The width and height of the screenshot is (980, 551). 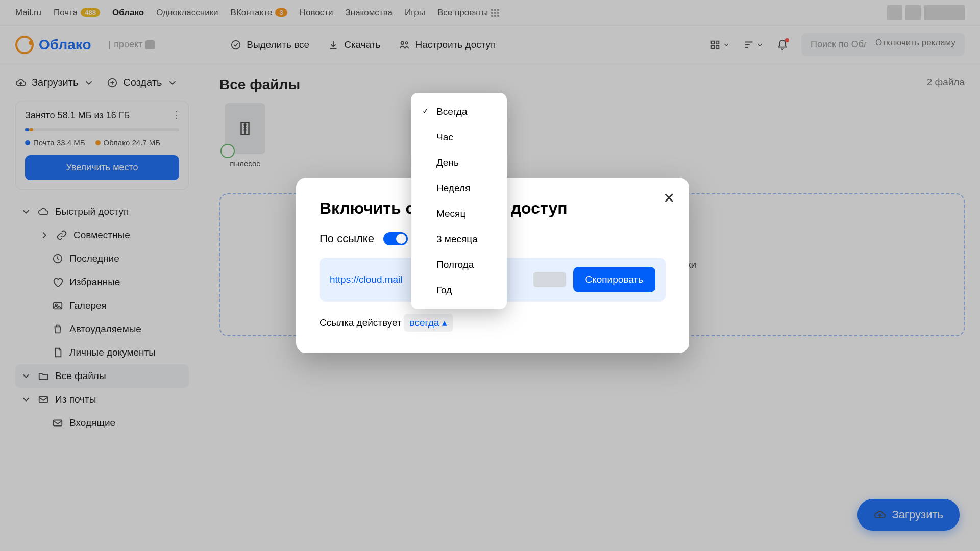 What do you see at coordinates (459, 239) in the screenshot?
I see `expire-option-3months: 3 месяца` at bounding box center [459, 239].